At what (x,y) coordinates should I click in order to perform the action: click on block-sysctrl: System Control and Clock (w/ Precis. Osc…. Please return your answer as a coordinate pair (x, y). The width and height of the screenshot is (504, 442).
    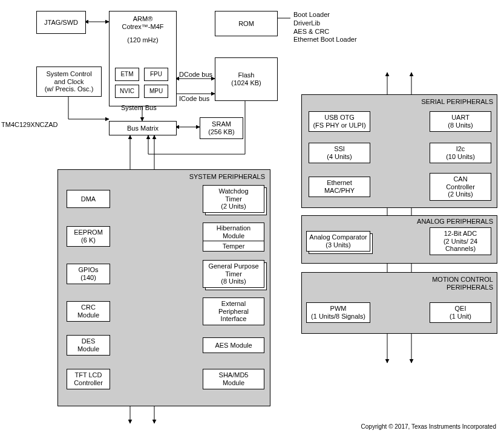
    Looking at the image, I should click on (69, 82).